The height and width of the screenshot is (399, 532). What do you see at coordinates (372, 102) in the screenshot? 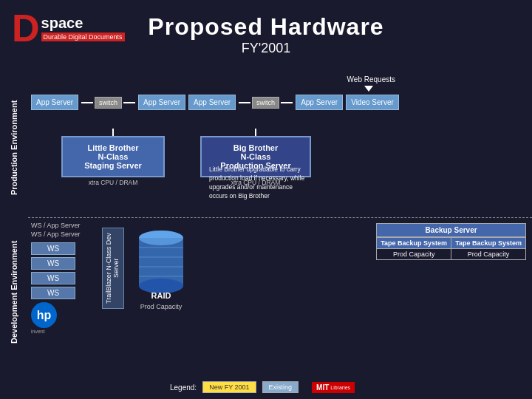
I see `video-server: Video Server` at bounding box center [372, 102].